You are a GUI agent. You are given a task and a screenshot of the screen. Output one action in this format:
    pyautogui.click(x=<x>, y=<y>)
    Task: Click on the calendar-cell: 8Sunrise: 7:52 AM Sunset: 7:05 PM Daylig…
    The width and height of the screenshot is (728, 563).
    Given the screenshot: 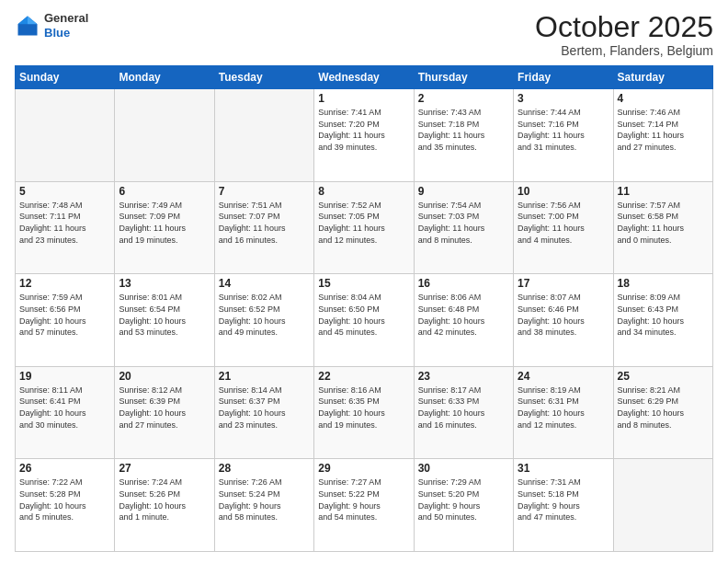 What is the action you would take?
    pyautogui.click(x=364, y=228)
    